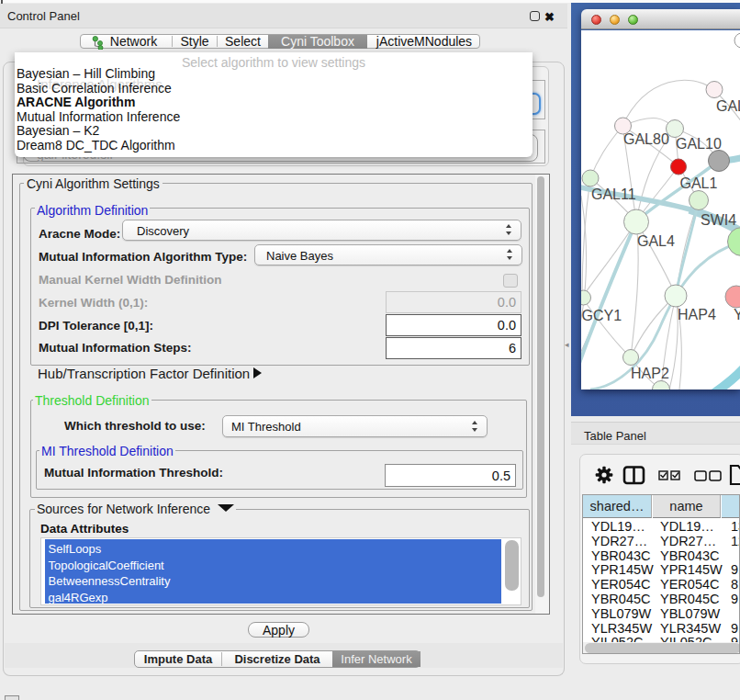 Image resolution: width=740 pixels, height=700 pixels. Describe the element at coordinates (728, 107) in the screenshot. I see `svg-text: GAL` at that location.